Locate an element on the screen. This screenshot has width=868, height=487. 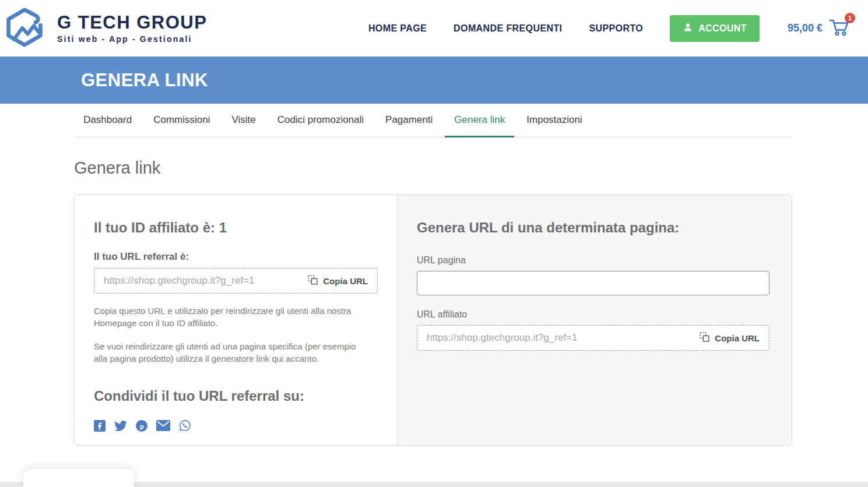
svg-text: p is located at coordinates (142, 425).